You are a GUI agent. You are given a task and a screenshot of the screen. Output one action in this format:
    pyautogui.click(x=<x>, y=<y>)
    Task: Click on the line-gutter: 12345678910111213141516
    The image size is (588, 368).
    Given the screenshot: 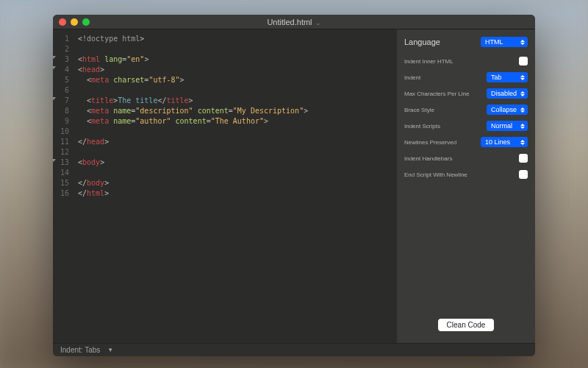 What is the action you would take?
    pyautogui.click(x=63, y=186)
    